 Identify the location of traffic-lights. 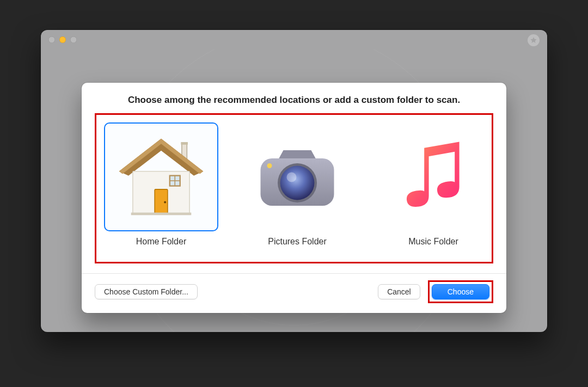
(63, 40).